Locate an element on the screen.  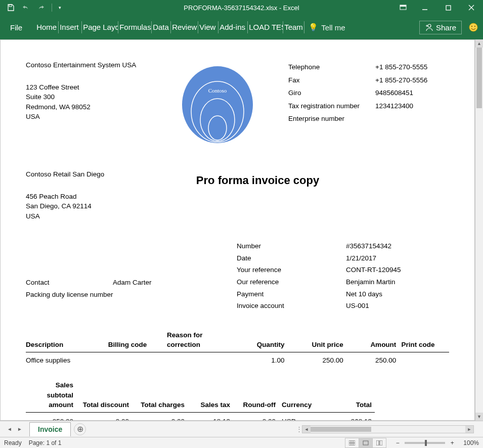
tab-load-test: LOAD TES is located at coordinates (266, 27).